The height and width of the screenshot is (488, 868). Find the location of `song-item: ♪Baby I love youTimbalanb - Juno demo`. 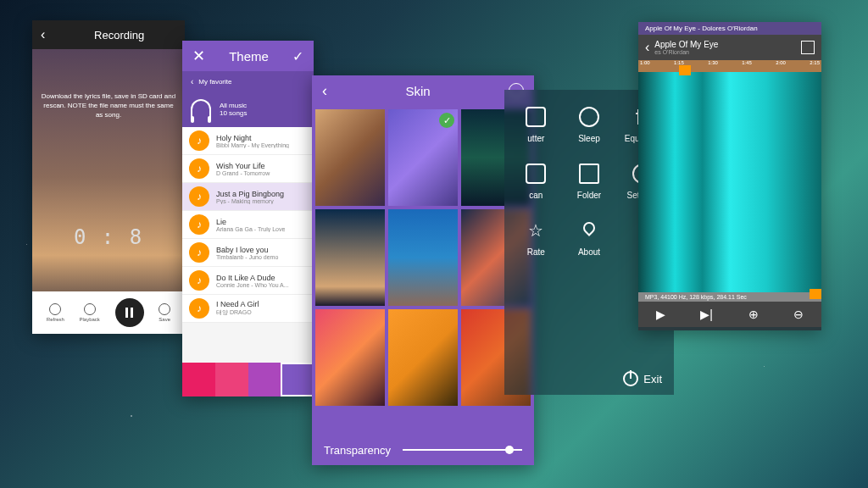

song-item: ♪Baby I love youTimbalanb - Juno demo is located at coordinates (248, 252).